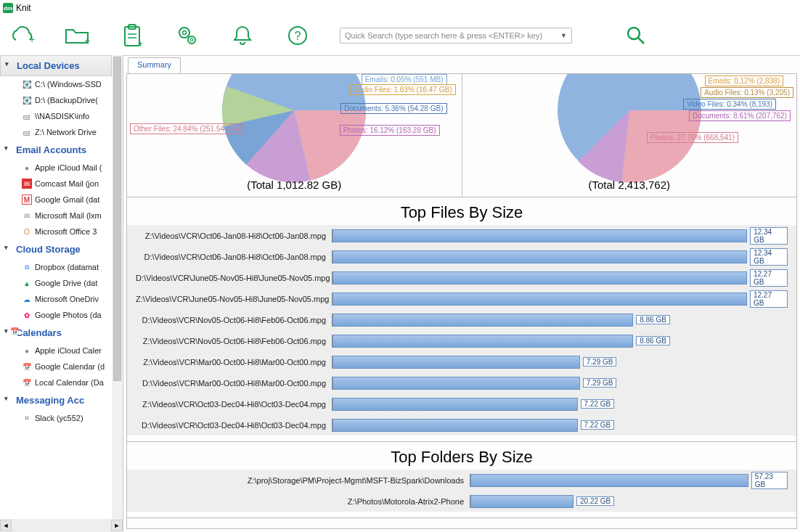  I want to click on caret-down-icon: ▾, so click(7, 64).